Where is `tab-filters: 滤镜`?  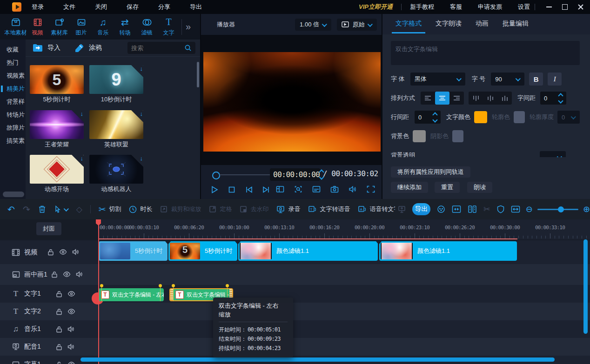
tab-filters: 滤镜 is located at coordinates (147, 27).